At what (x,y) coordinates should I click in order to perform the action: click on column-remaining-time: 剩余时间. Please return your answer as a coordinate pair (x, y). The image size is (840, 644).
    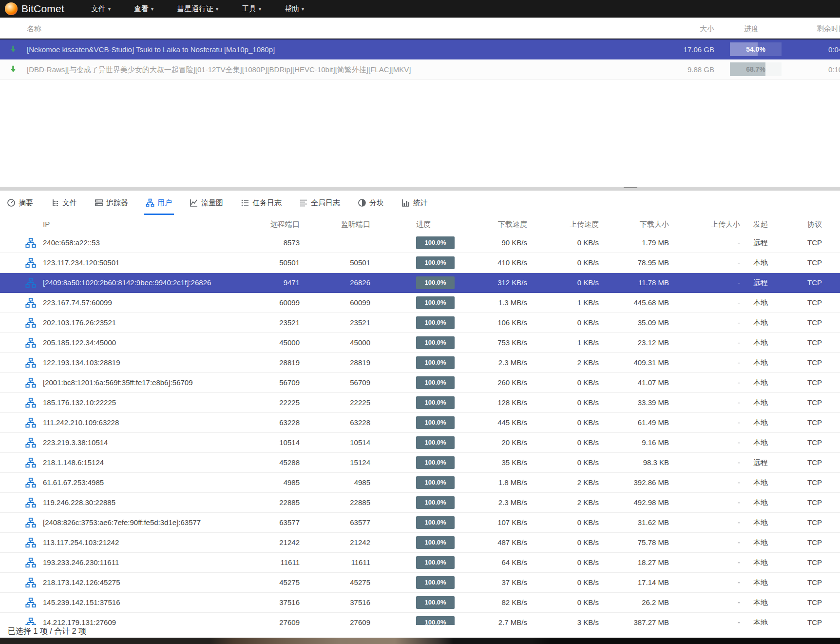
    Looking at the image, I should click on (828, 28).